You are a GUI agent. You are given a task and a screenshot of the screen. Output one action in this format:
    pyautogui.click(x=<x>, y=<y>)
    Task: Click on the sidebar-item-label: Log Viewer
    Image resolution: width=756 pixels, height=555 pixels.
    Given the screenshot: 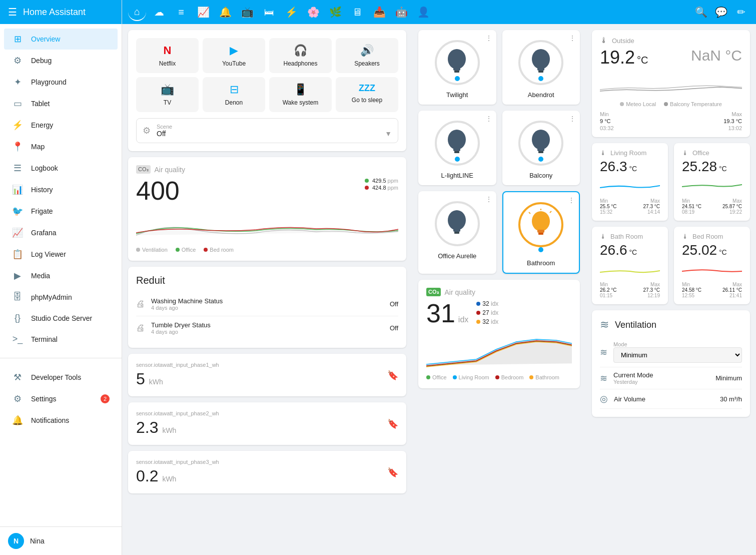 What is the action you would take?
    pyautogui.click(x=49, y=254)
    